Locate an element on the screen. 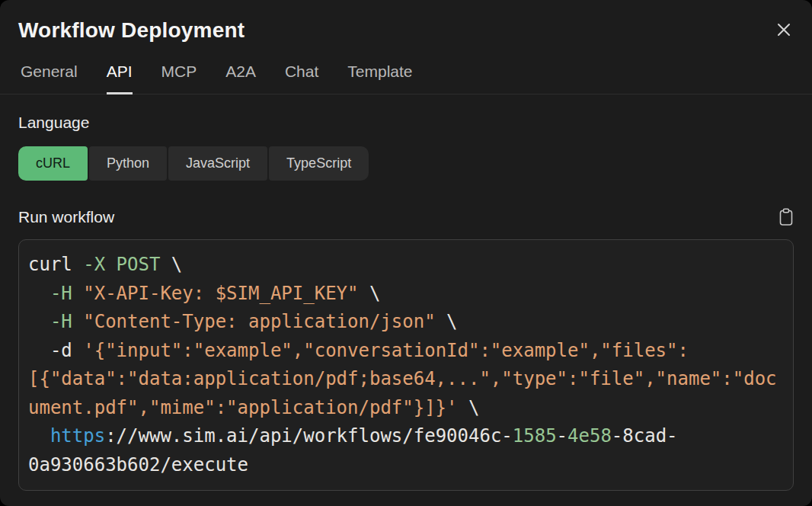  code-line: ument.pdf","mime":"application/pdf"}]}' … is located at coordinates (406, 408).